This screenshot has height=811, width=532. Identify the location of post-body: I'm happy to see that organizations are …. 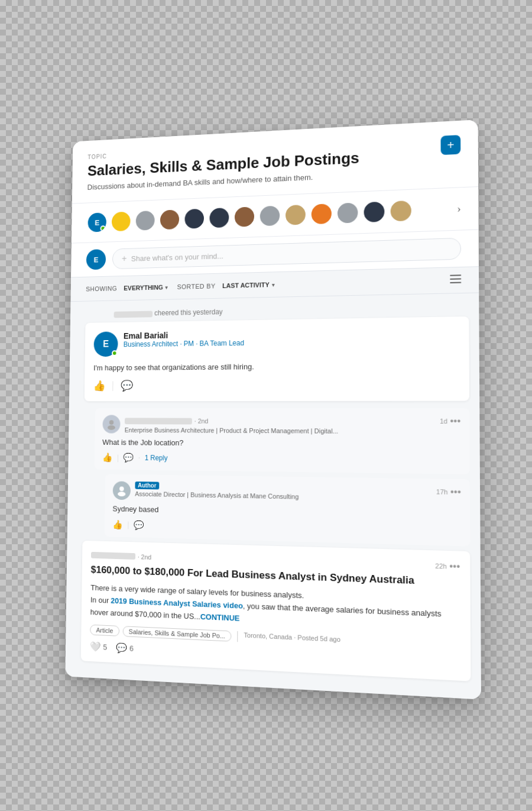
(277, 367).